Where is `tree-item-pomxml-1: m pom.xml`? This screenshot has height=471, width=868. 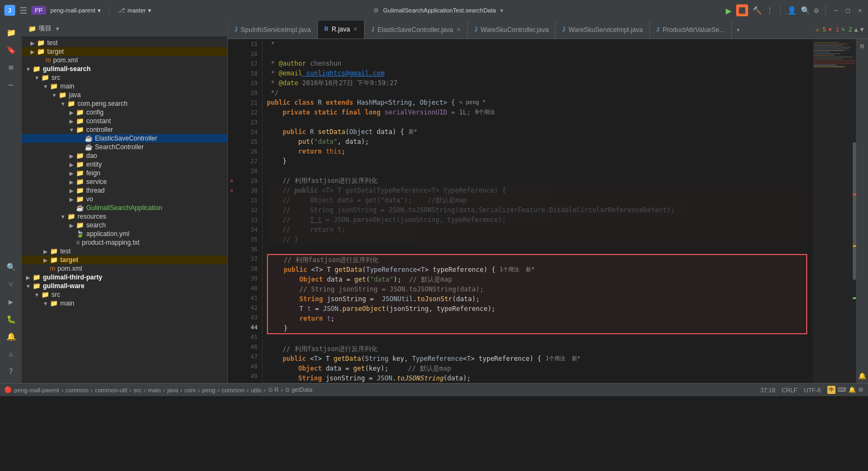 tree-item-pomxml-1: m pom.xml is located at coordinates (125, 60).